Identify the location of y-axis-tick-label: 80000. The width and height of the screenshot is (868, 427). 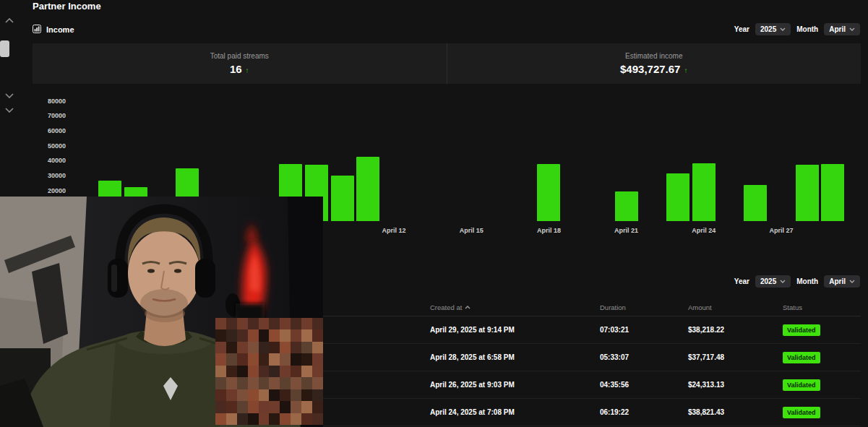
(49, 101).